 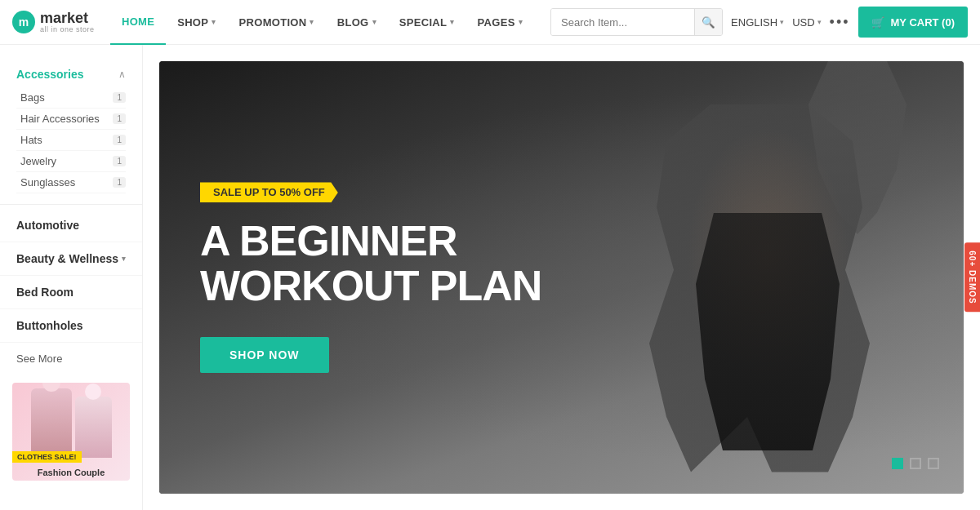 What do you see at coordinates (622, 22) in the screenshot?
I see `search-input` at bounding box center [622, 22].